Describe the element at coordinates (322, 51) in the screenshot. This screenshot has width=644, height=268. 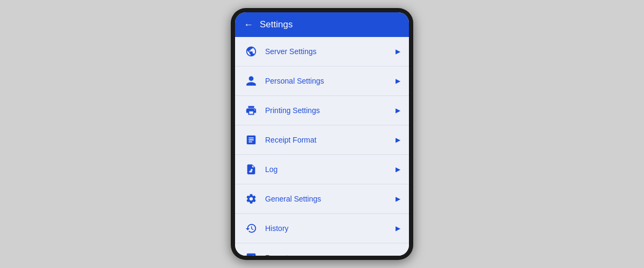
I see `menu-item-server-settings: Server Settings ▶` at that location.